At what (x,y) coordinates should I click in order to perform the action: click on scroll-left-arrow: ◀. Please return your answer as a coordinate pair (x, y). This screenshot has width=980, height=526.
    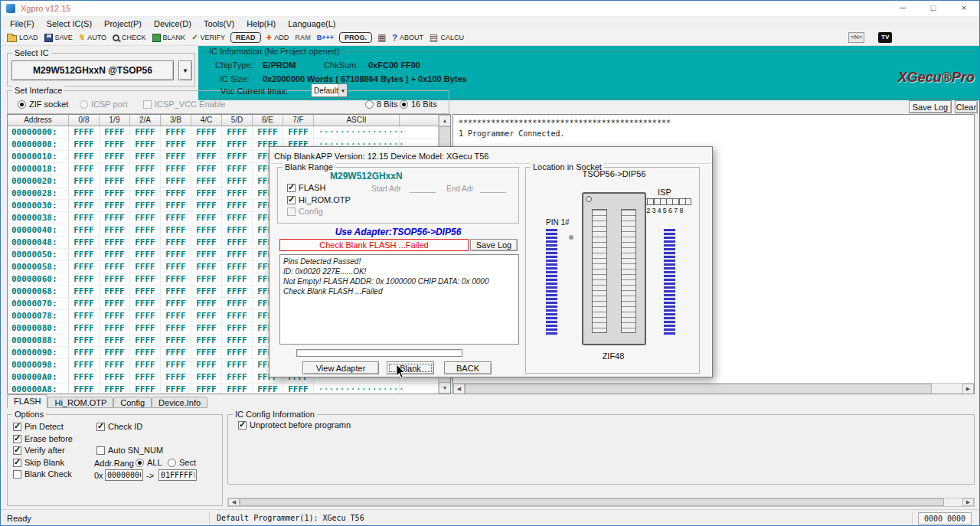
    Looking at the image, I should click on (234, 502).